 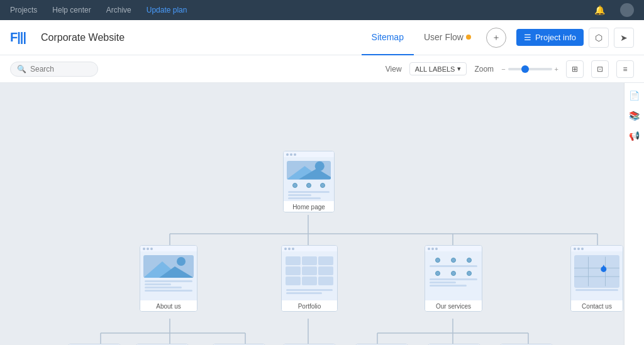 What do you see at coordinates (557, 69) in the screenshot?
I see `zoom-in-icon: +` at bounding box center [557, 69].